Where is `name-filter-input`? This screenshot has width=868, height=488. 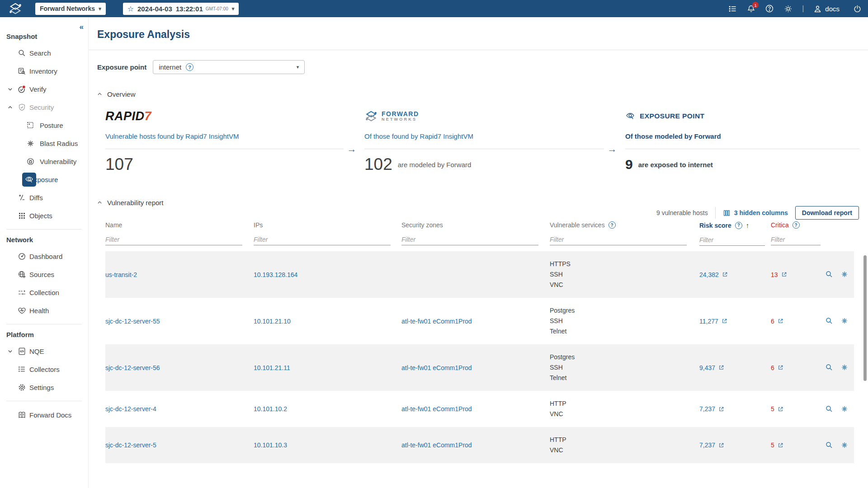 name-filter-input is located at coordinates (174, 239).